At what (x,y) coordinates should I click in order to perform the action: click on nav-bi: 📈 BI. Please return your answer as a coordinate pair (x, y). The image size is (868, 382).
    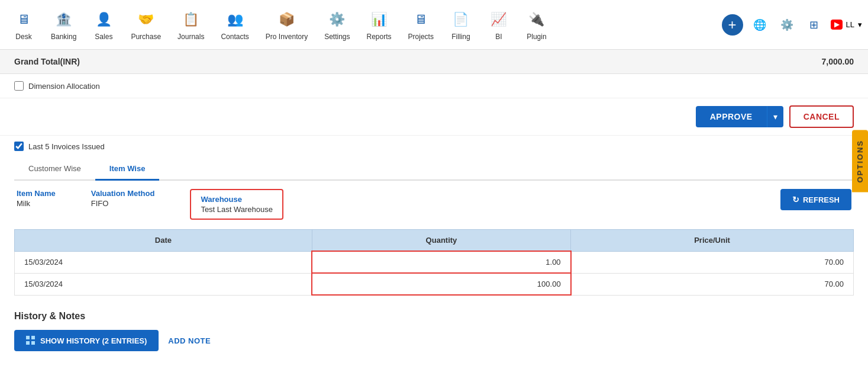
    Looking at the image, I should click on (499, 25).